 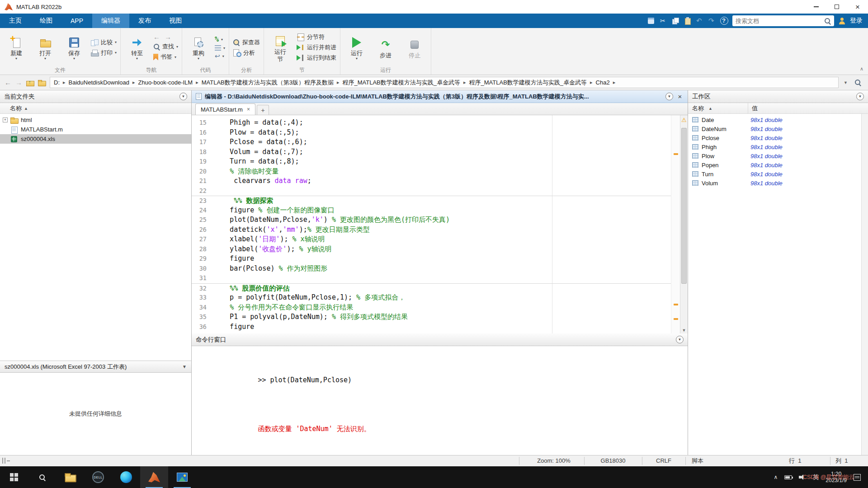 What do you see at coordinates (126, 477) in the screenshot?
I see `edge-browser-button` at bounding box center [126, 477].